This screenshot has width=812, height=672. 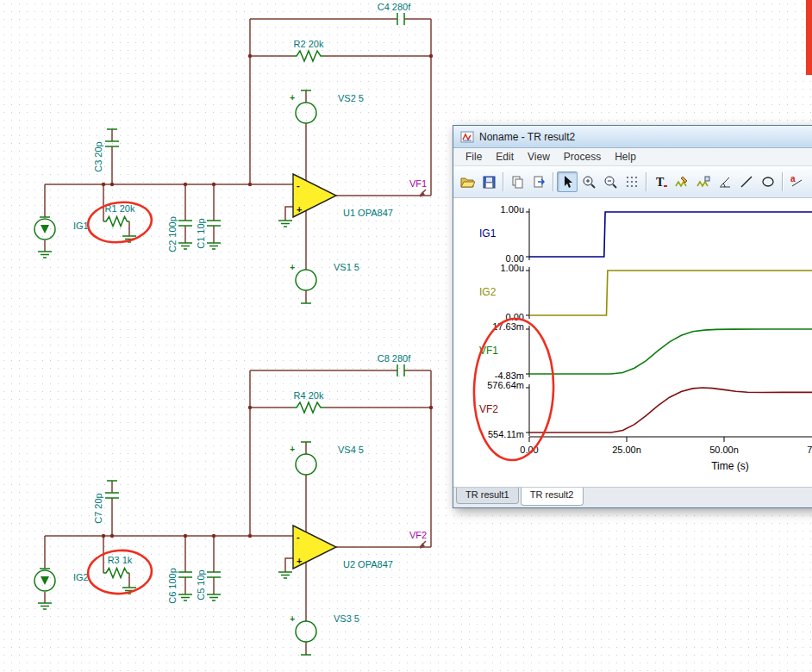 What do you see at coordinates (267, 472) in the screenshot?
I see `junction-dots-bottom` at bounding box center [267, 472].